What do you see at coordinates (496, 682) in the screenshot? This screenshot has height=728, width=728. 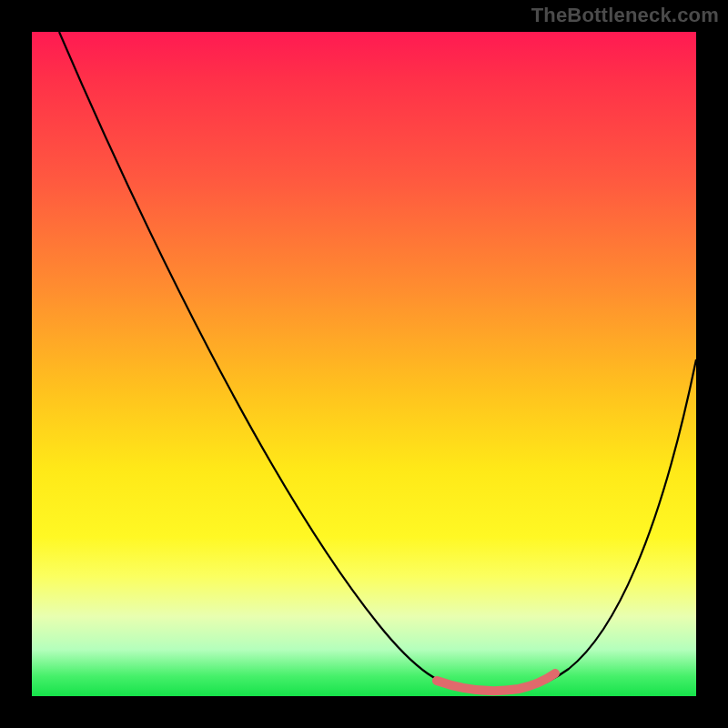 I see `optimal-range-highlight` at bounding box center [496, 682].